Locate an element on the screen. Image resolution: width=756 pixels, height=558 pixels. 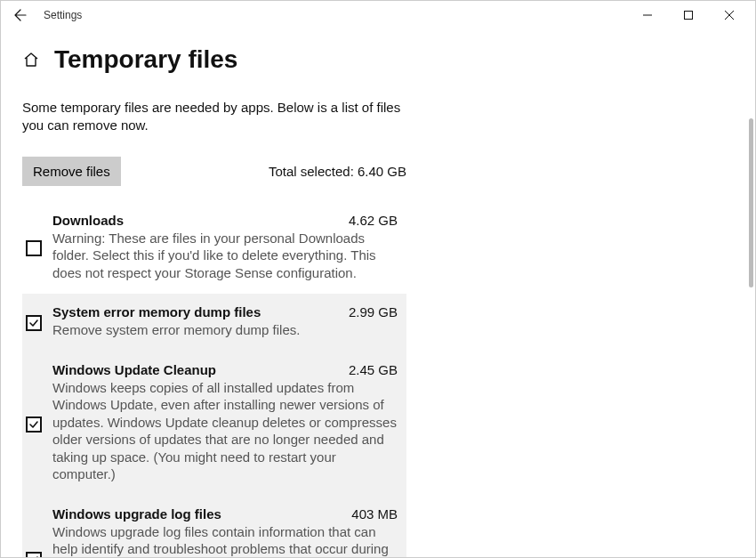
titlebar: Settings is located at coordinates (378, 15).